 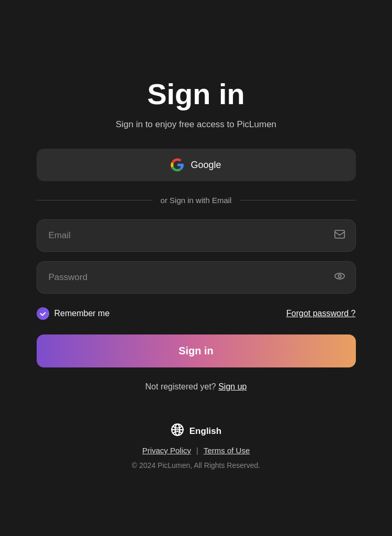 I want to click on google-signin-button: Google, so click(x=196, y=165).